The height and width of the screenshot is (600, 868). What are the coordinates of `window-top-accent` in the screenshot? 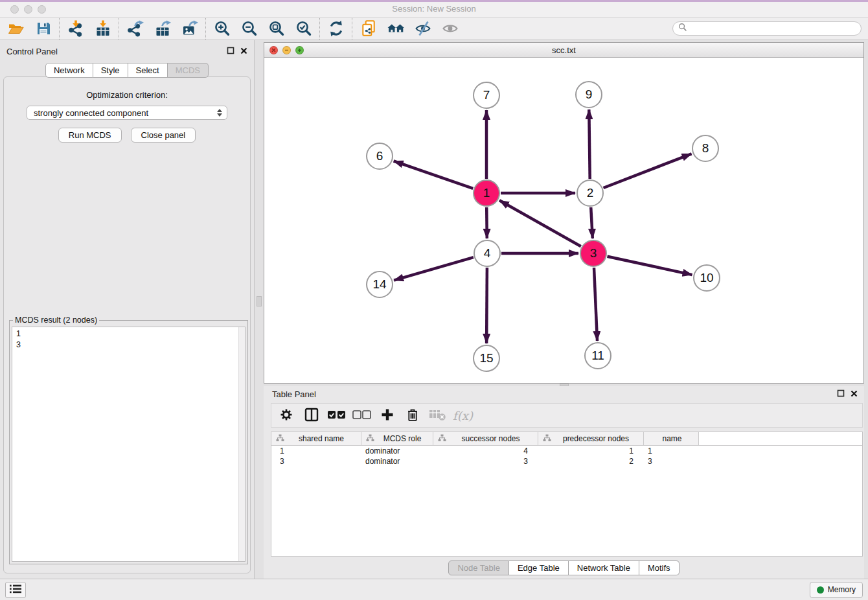 It's located at (434, 1).